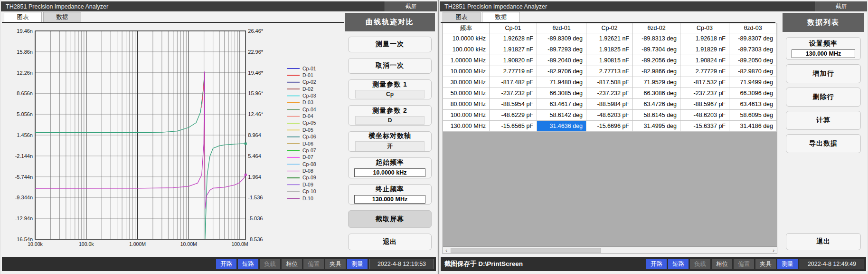  What do you see at coordinates (466, 93) in the screenshot?
I see `table-cell: 50.0000 MHz` at bounding box center [466, 93].